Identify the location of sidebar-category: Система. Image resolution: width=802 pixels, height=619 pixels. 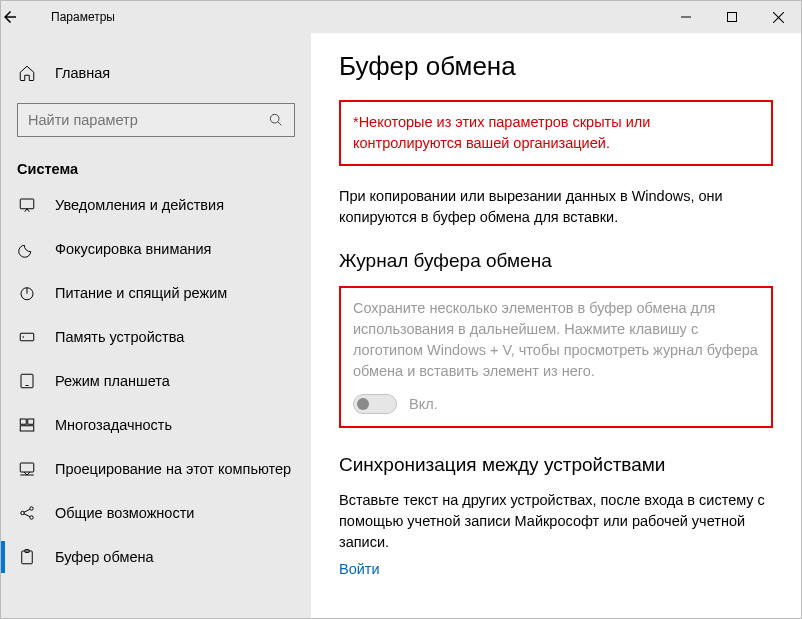
(156, 165).